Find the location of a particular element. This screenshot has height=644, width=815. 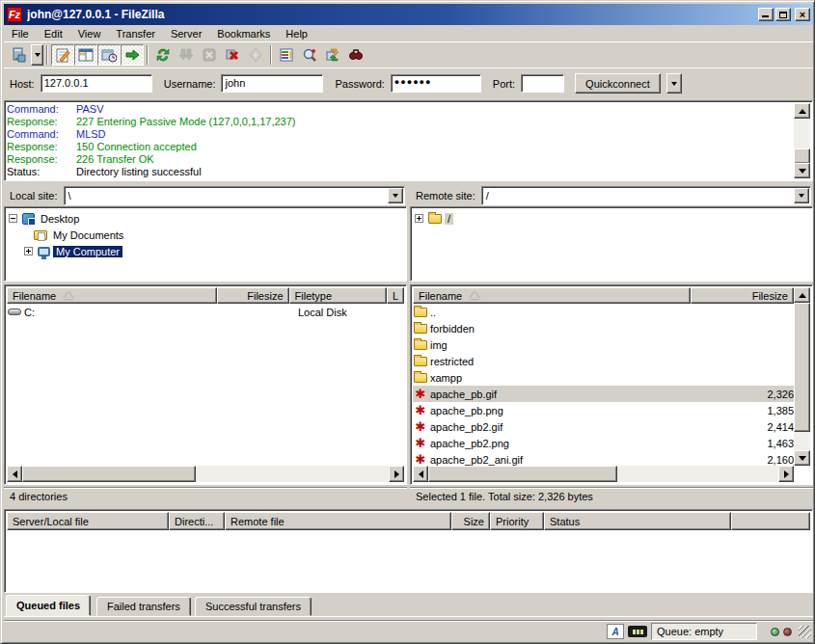

collapse-icon is located at coordinates (14, 218).